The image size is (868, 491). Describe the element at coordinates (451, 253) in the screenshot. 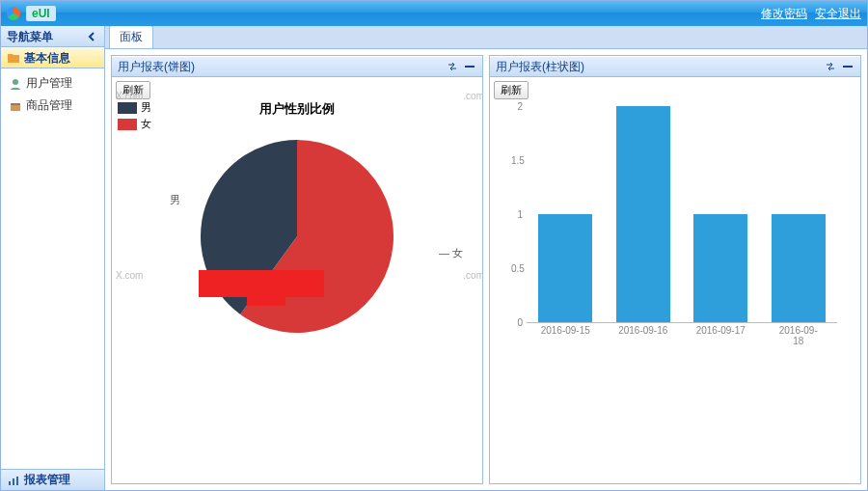

I see `pie-slice-label-female: — 女` at that location.